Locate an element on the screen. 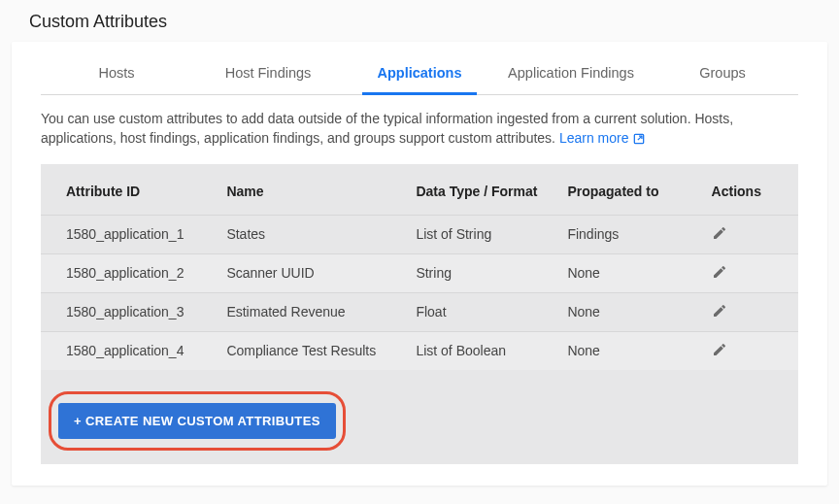  column-header-name: Name is located at coordinates (309, 190).